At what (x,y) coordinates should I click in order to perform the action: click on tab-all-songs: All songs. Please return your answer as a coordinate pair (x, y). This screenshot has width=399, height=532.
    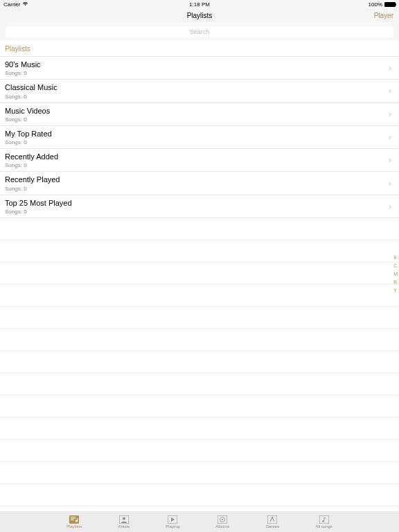
    Looking at the image, I should click on (323, 522).